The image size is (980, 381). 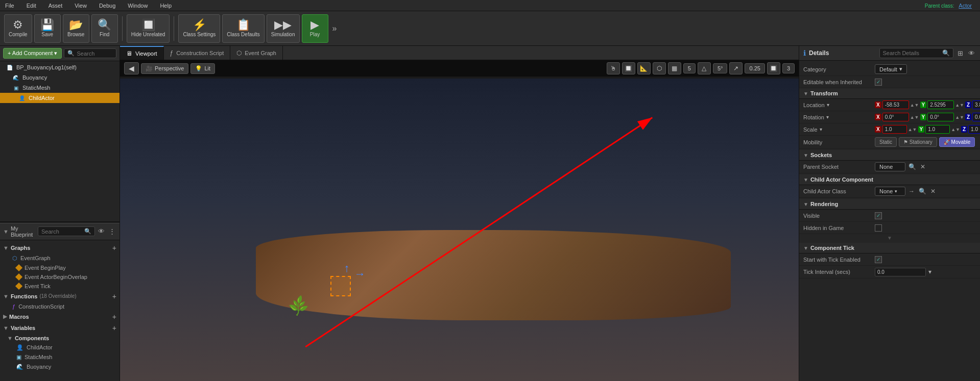 What do you see at coordinates (736, 68) in the screenshot?
I see `vc-icon-7: ↗` at bounding box center [736, 68].